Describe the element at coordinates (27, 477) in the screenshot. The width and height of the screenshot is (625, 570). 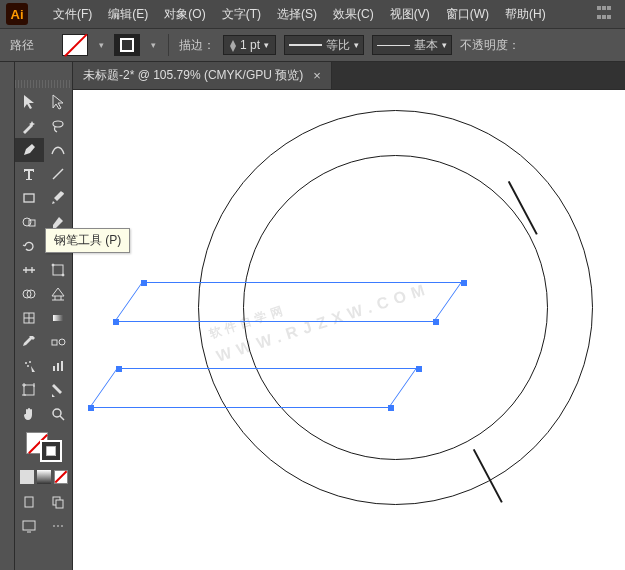
I see `color-mode-icon` at that location.